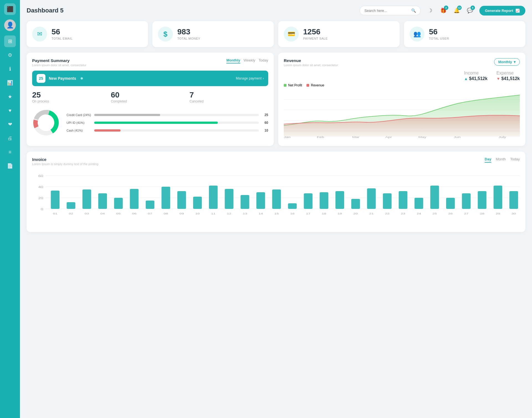 The width and height of the screenshot is (532, 418). What do you see at coordinates (387, 214) in the screenshot?
I see `svg-text: 22` at bounding box center [387, 214].